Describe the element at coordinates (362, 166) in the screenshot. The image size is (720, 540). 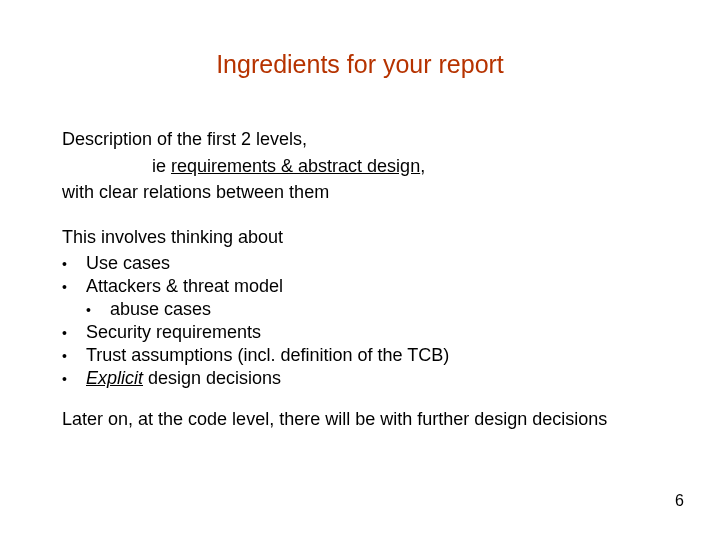
I see `intro-line-2: ie requirements & abstract design,` at that location.